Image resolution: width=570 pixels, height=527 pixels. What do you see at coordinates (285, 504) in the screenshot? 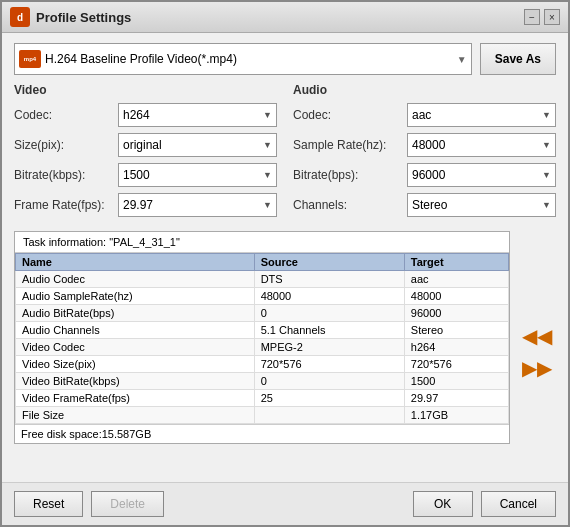
I see `bottom-buttons: Reset Delete OK Cancel` at bounding box center [285, 504].